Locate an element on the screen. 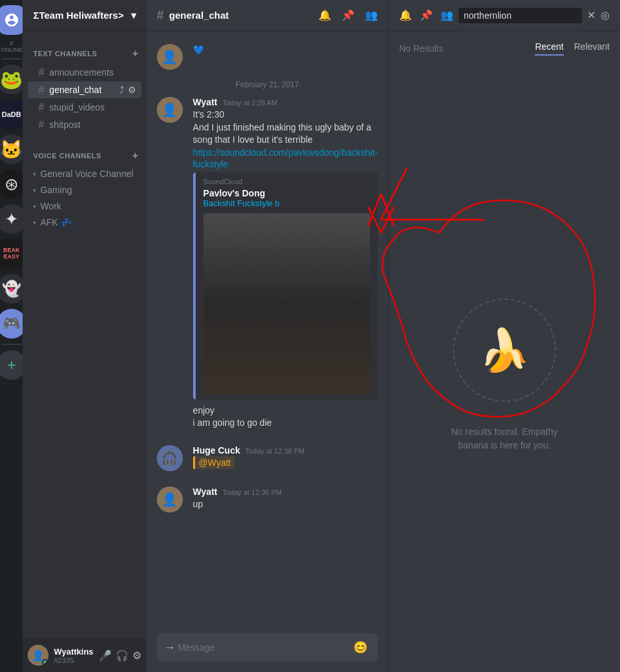 The height and width of the screenshot is (672, 620). search-tabs: Recent Relevant is located at coordinates (572, 48).